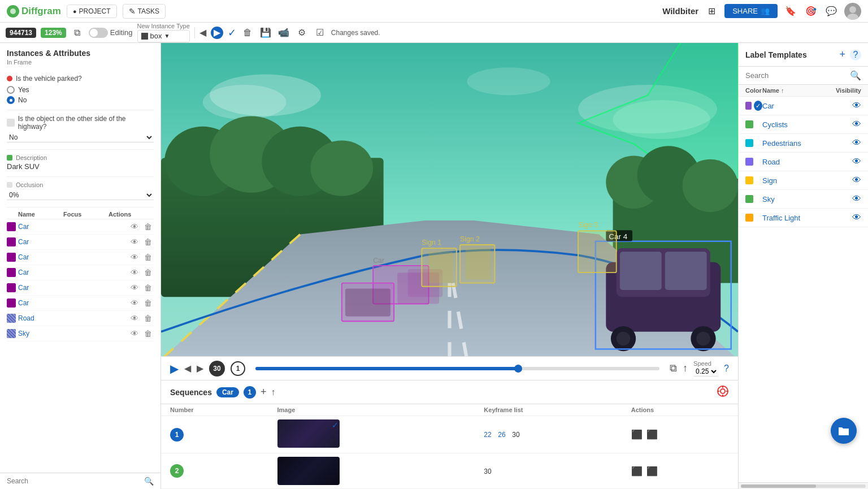  Describe the element at coordinates (857, 199) in the screenshot. I see `eye-icon-sky: 👁` at that location.